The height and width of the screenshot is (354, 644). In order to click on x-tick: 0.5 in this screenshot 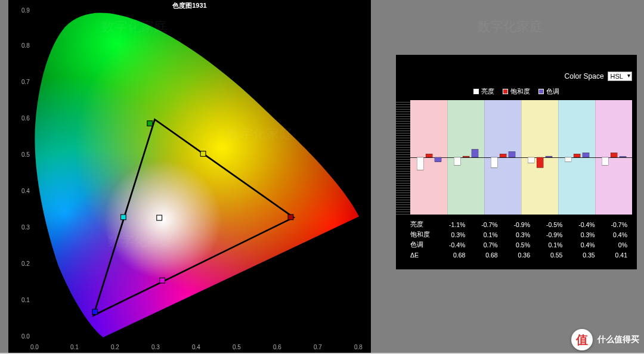, I will do `click(237, 347)`.